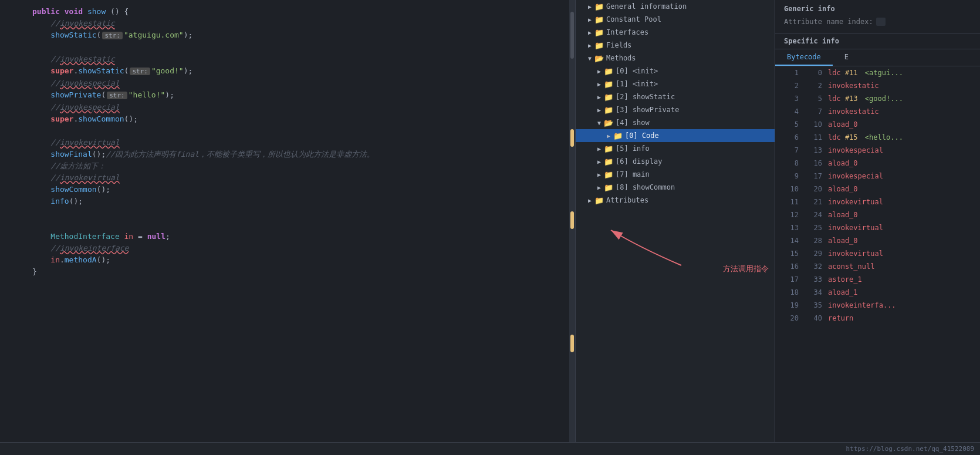 Image resolution: width=980 pixels, height=455 pixels. What do you see at coordinates (804, 58) in the screenshot?
I see `tab-bytecode: Bytecode` at bounding box center [804, 58].